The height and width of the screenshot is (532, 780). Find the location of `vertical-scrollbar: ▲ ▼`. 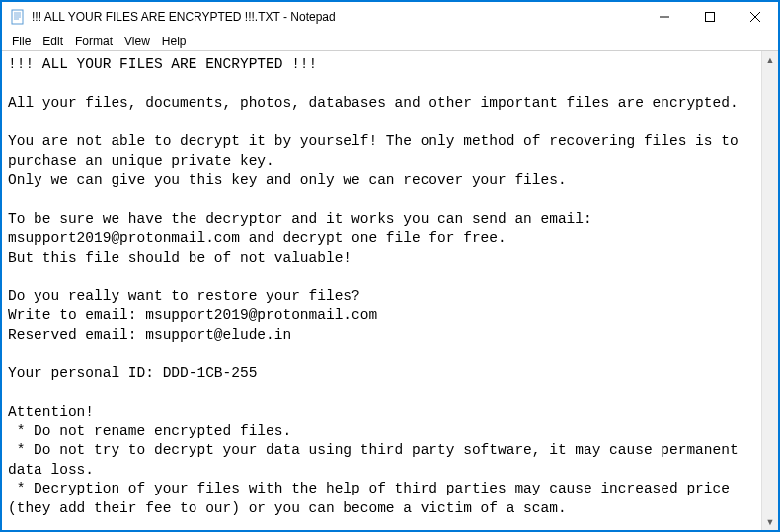

vertical-scrollbar: ▲ ▼ is located at coordinates (770, 290).